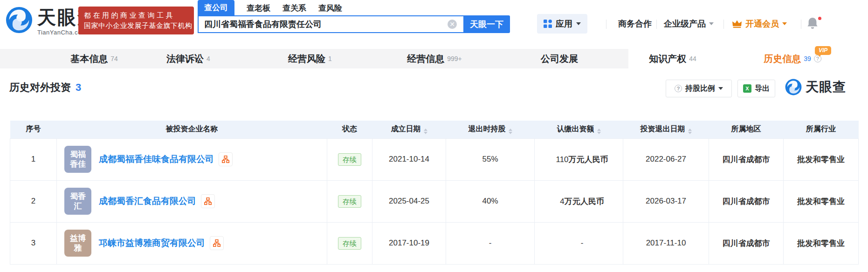 This screenshot has height=272, width=868. Describe the element at coordinates (792, 59) in the screenshot. I see `tab-history-info: 历史信息39 ?` at that location.